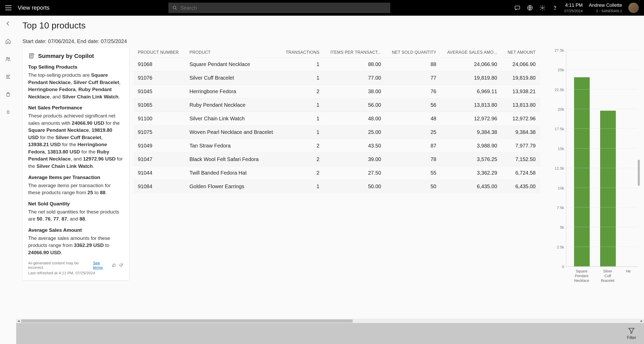 Image resolution: width=644 pixels, height=344 pixels. Describe the element at coordinates (337, 173) in the screenshot. I see `table-row: 91044Twill Banded Fedora Hat227.50553,36…` at that location.